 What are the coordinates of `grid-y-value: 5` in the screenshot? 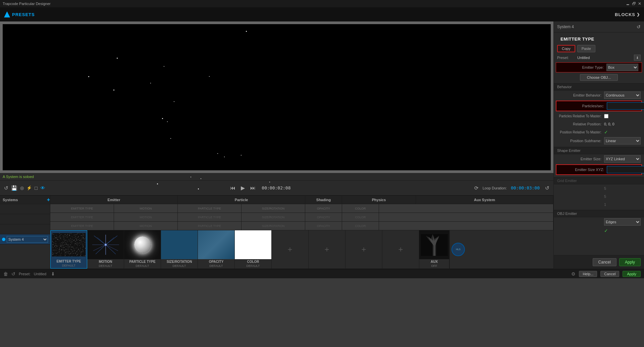 It's located at (623, 196).